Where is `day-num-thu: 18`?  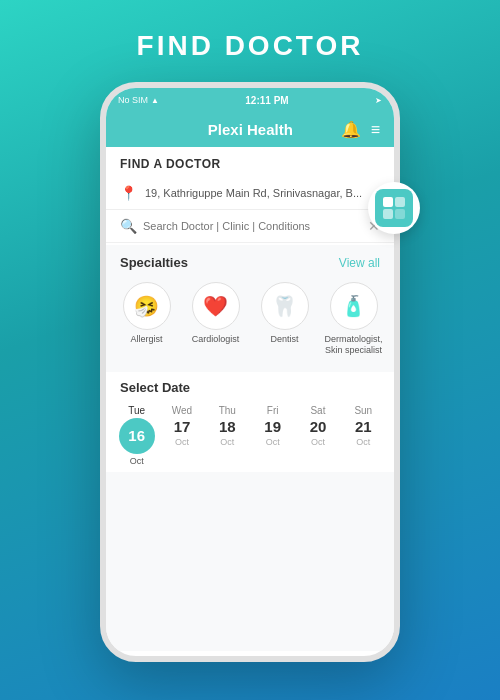 day-num-thu: 18 is located at coordinates (228, 426).